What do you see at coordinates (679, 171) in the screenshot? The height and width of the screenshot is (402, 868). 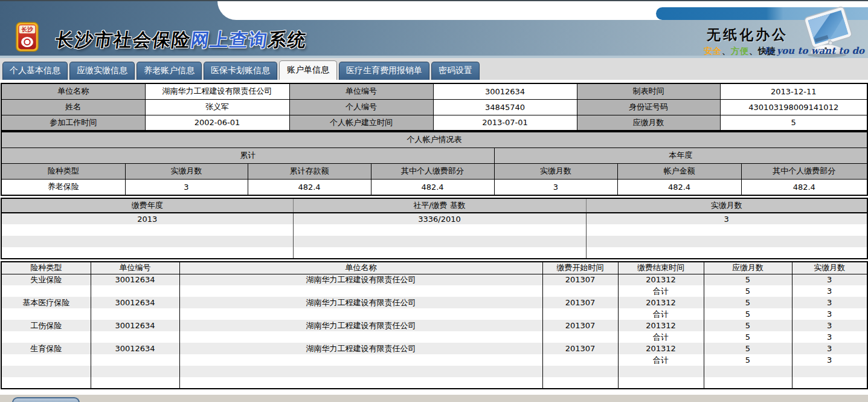 I see `table-cell: 帐户金额` at bounding box center [679, 171].